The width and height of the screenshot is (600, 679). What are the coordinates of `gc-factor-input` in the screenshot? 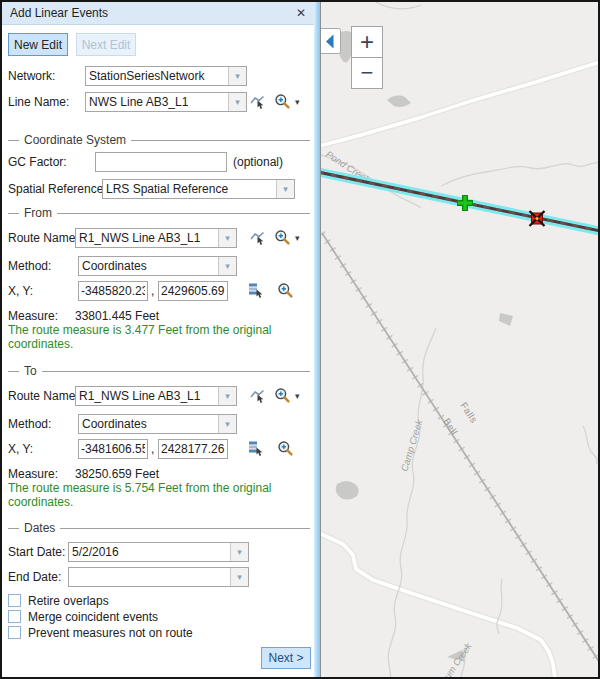 It's located at (161, 162).